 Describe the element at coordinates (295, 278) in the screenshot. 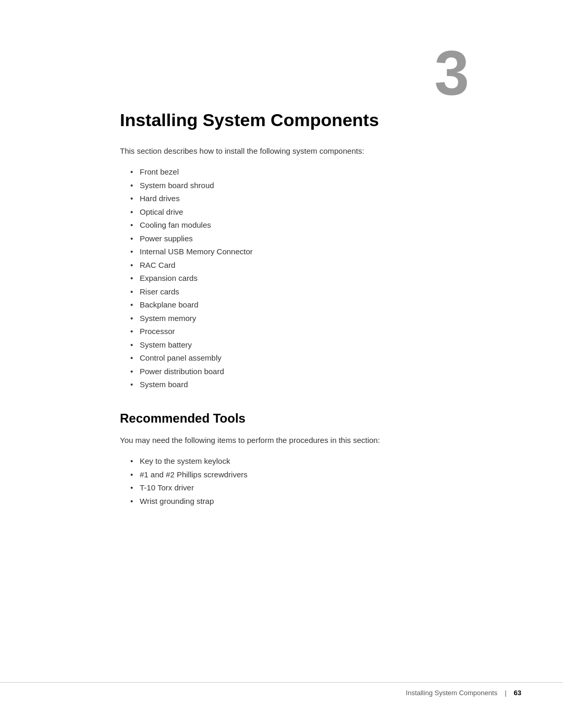

I see `list-item: Expansion cards` at that location.